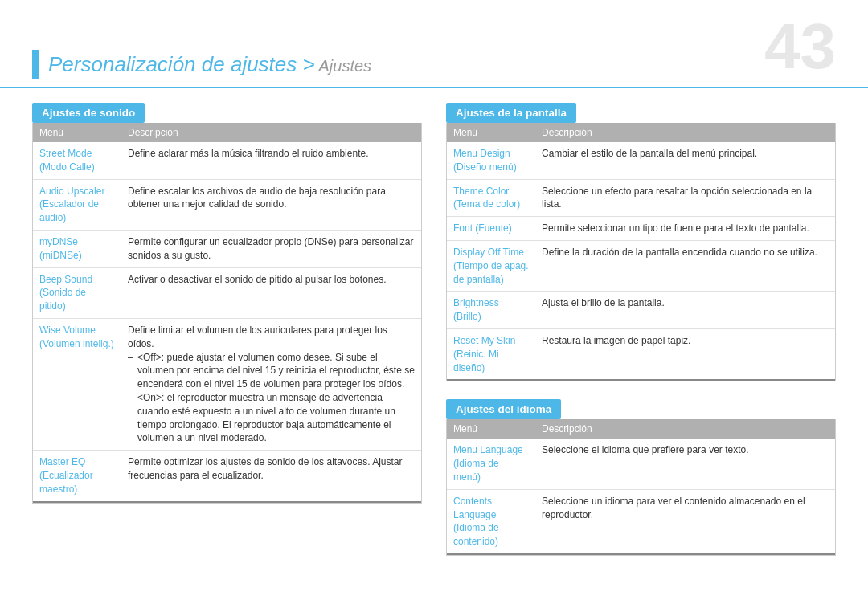 Image resolution: width=868 pixels, height=612 pixels. What do you see at coordinates (343, 66) in the screenshot?
I see `title-sub: Ajustes` at bounding box center [343, 66].